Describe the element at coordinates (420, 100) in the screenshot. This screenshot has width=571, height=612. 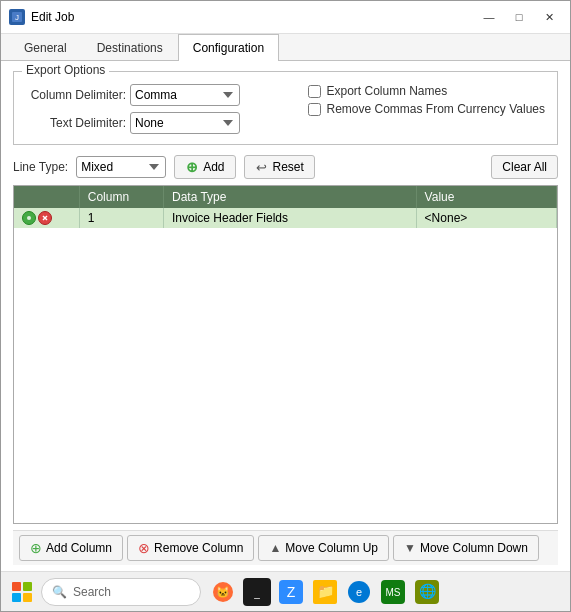
I see `export-checkboxes: Export Column Names Remove Commas From C…` at that location.